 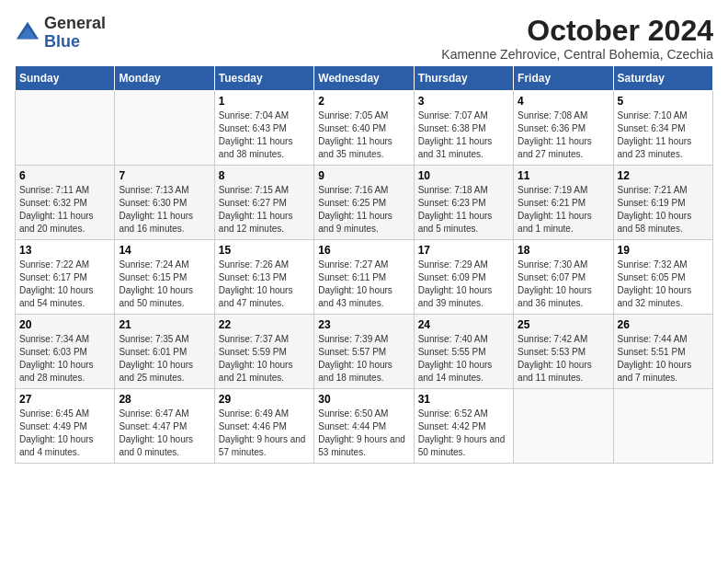 What do you see at coordinates (63, 41) in the screenshot?
I see `logo-blue: Blue` at bounding box center [63, 41].